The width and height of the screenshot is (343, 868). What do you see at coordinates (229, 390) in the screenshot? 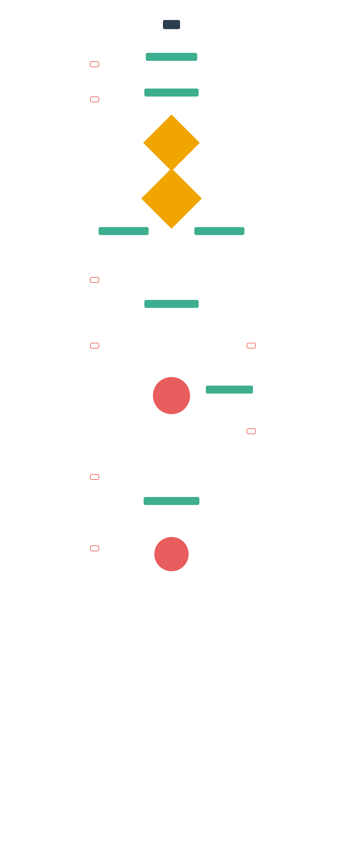
I see `vdom-label` at bounding box center [229, 390].